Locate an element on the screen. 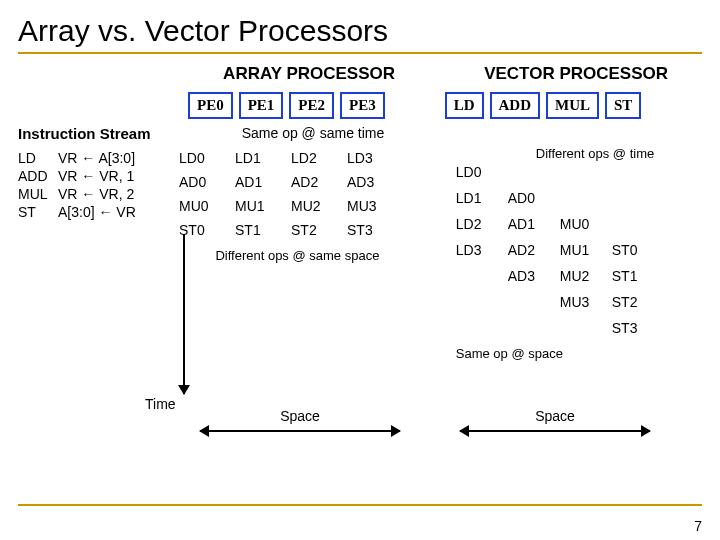  time-arrow-icon is located at coordinates (184, 314).